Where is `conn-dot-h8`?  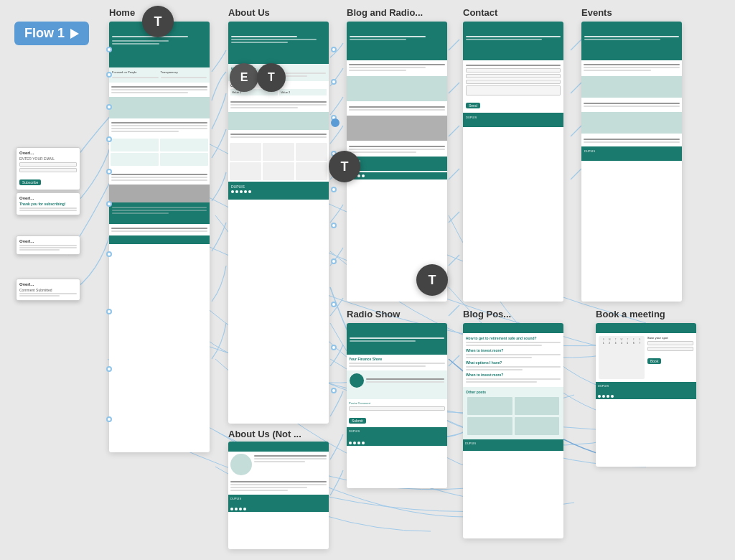 conn-dot-h8 is located at coordinates (109, 312).